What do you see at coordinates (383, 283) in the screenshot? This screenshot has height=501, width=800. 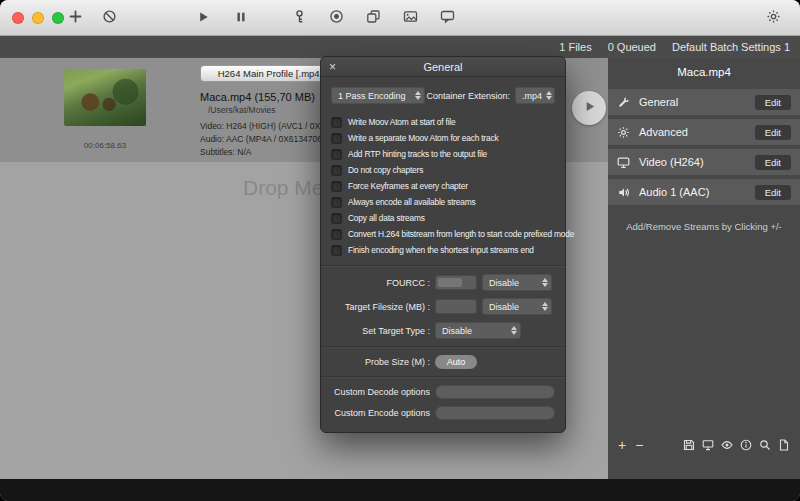 I see `fourcc-label: FOURCC :` at bounding box center [383, 283].